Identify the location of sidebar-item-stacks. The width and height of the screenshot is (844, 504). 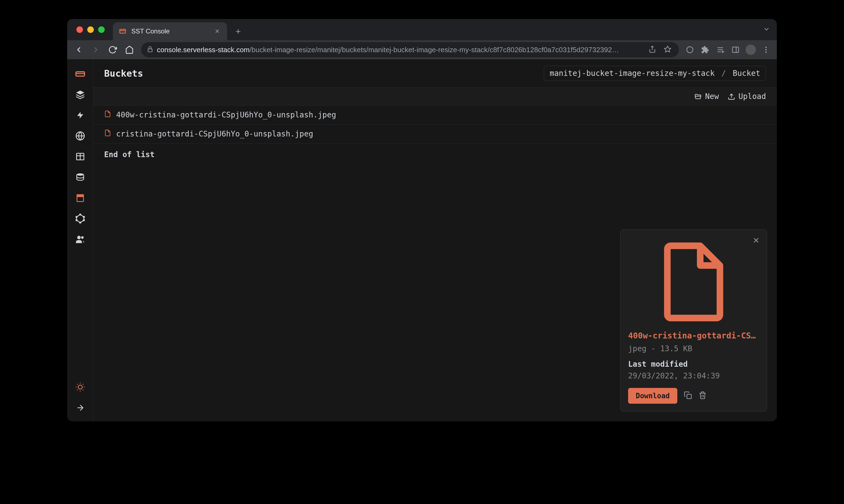
(80, 94).